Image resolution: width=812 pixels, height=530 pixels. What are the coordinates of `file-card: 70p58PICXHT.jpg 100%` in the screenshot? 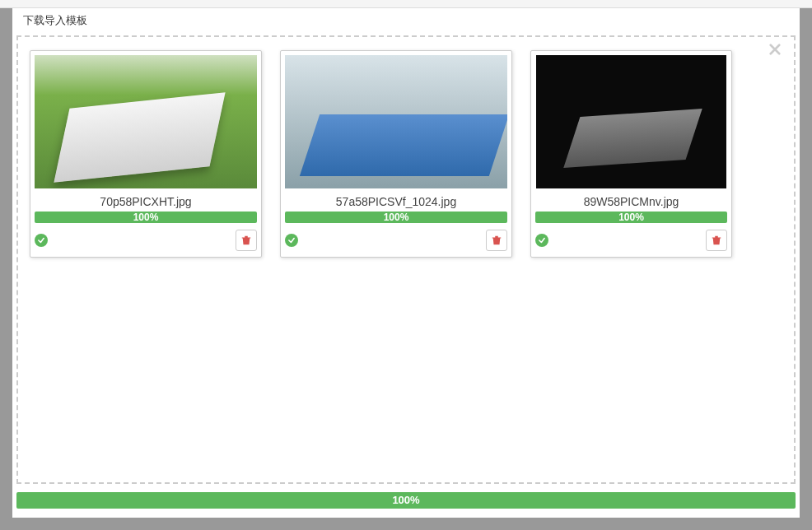 It's located at (146, 154).